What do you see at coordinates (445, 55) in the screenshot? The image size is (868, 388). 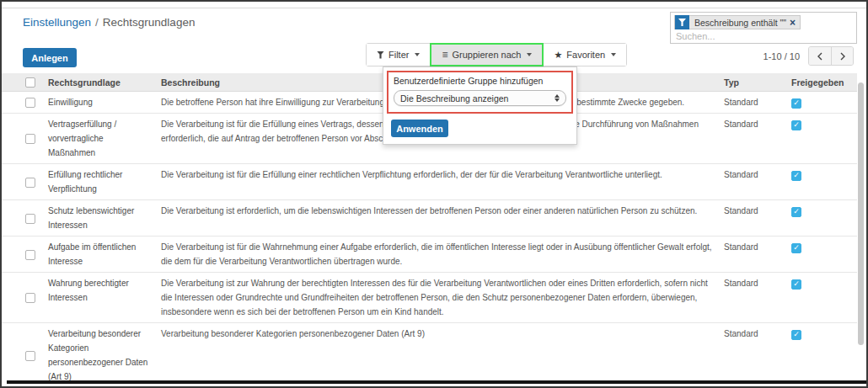 I see `hamburger-icon: ≡` at bounding box center [445, 55].